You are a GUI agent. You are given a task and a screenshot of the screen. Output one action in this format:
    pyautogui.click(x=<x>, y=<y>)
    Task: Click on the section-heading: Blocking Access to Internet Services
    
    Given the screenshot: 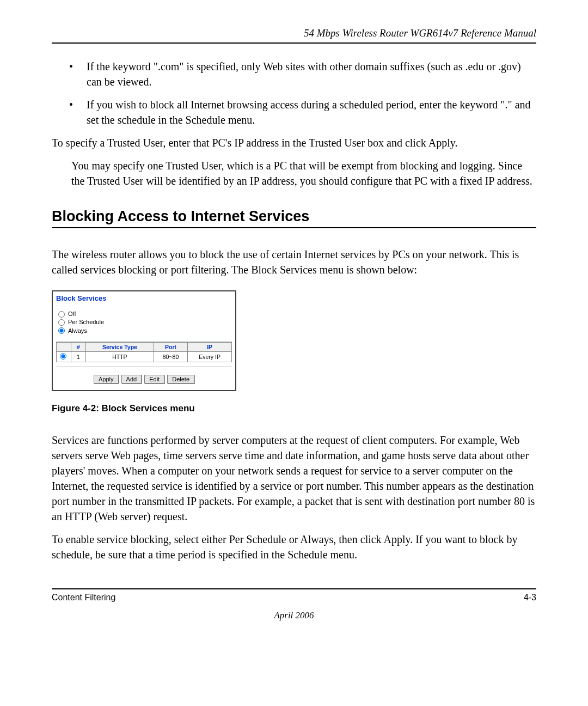 What is the action you would take?
    pyautogui.click(x=294, y=217)
    